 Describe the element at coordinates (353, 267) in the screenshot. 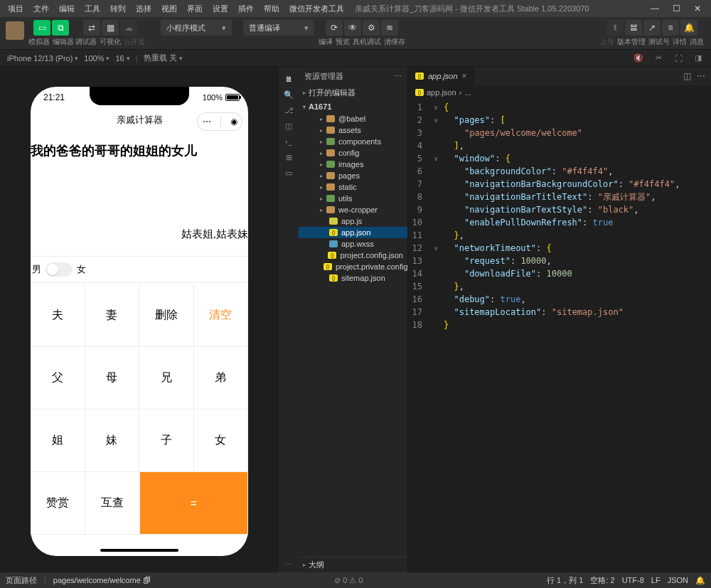

I see `tree-item-project.private.config.js...: project.private.config.js...` at that location.